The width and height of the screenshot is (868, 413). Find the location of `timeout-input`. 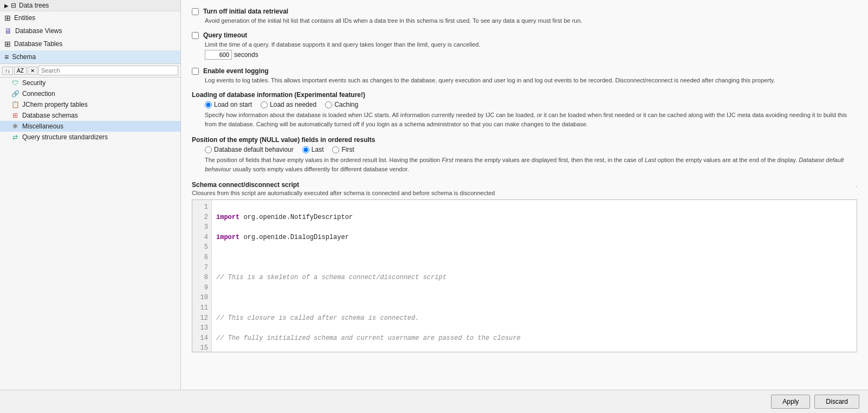

timeout-input is located at coordinates (218, 55).